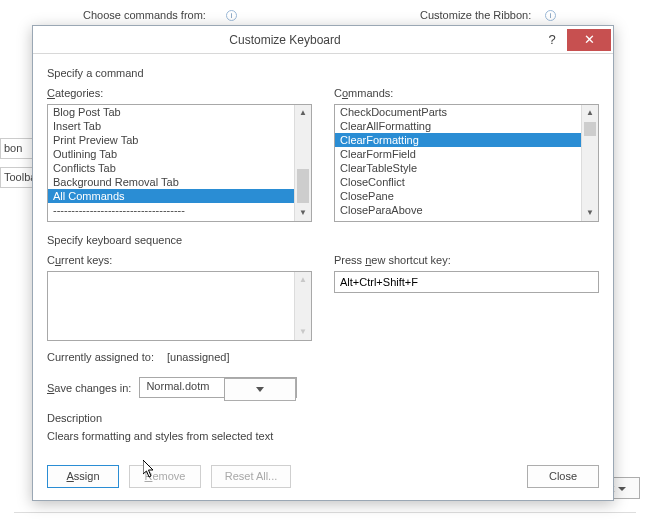 The height and width of the screenshot is (527, 650). What do you see at coordinates (171, 210) in the screenshot?
I see `list-item: ------------------------------------` at bounding box center [171, 210].